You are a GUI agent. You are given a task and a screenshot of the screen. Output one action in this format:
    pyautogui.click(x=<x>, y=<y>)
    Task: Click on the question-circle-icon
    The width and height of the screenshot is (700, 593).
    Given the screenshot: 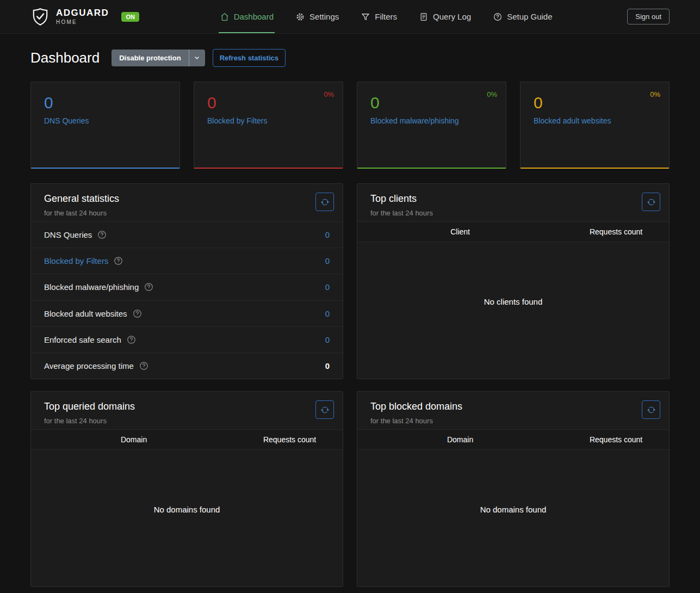 What is the action you would take?
    pyautogui.click(x=498, y=17)
    